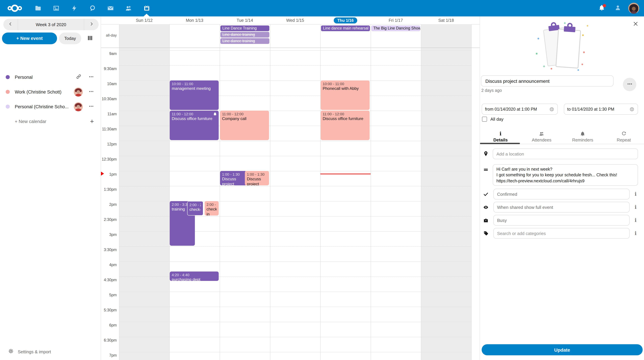  Describe the element at coordinates (56, 8) in the screenshot. I see `app-photos-button` at that location.